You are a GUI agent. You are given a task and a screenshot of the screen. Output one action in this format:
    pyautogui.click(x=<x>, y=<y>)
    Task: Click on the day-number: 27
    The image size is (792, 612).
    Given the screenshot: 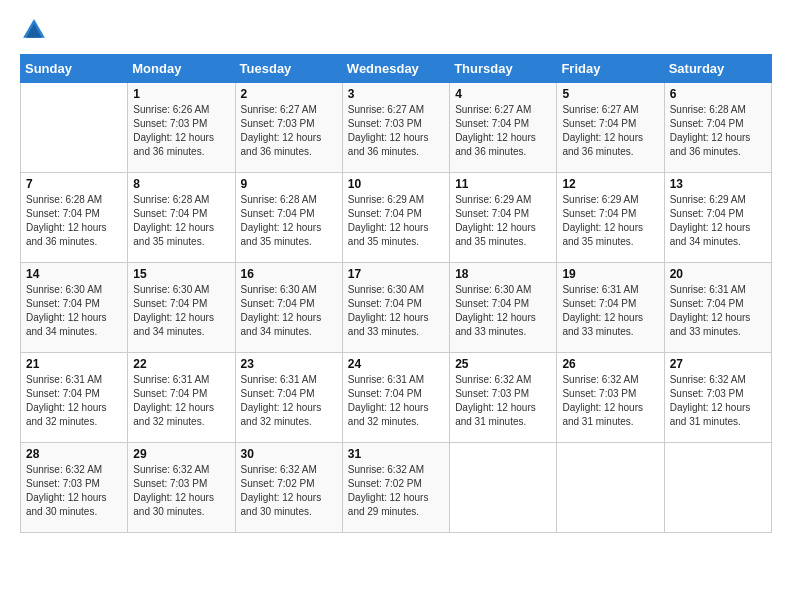 What is the action you would take?
    pyautogui.click(x=718, y=364)
    